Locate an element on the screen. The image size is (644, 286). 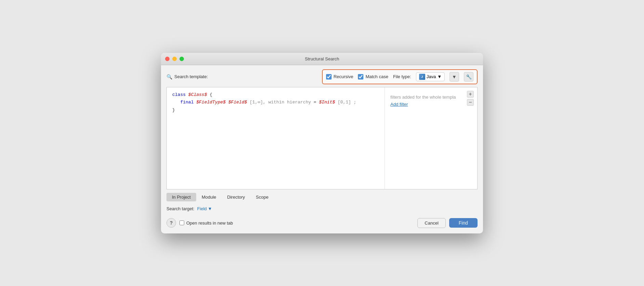
recursive-label: Recursive is located at coordinates (344, 76).